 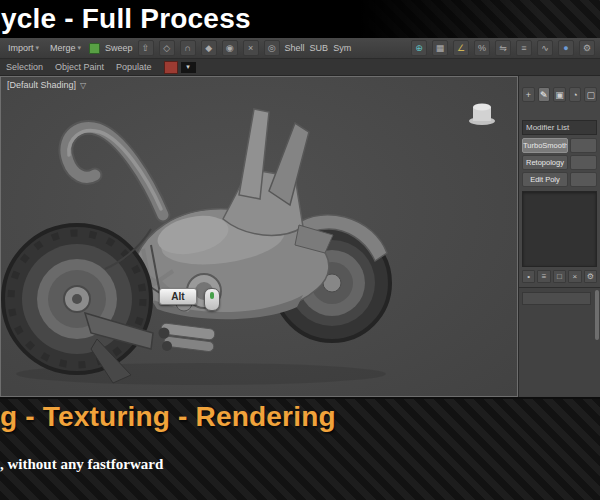 I want to click on layers-icon: ≡, so click(x=524, y=48).